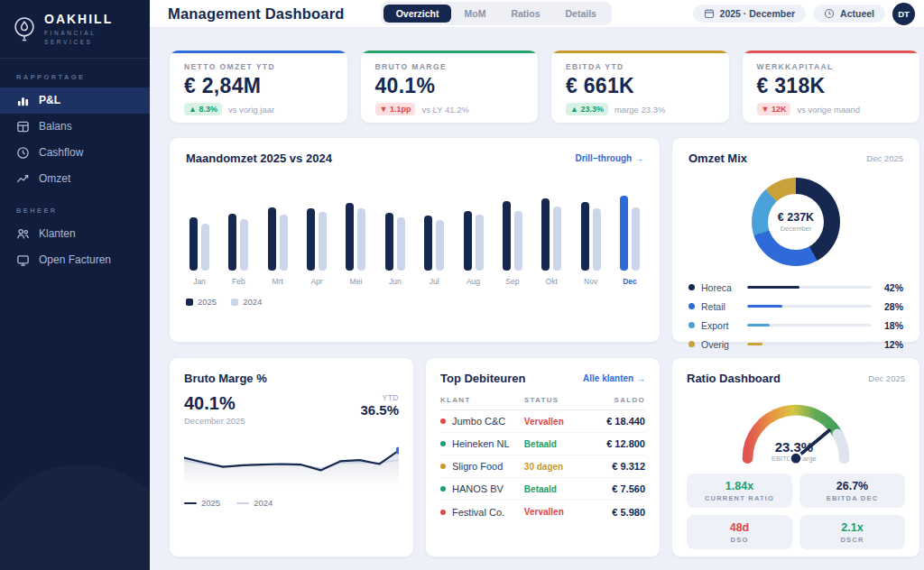 The image size is (924, 570). I want to click on kpi-note: vs LY 41.2%, so click(445, 110).